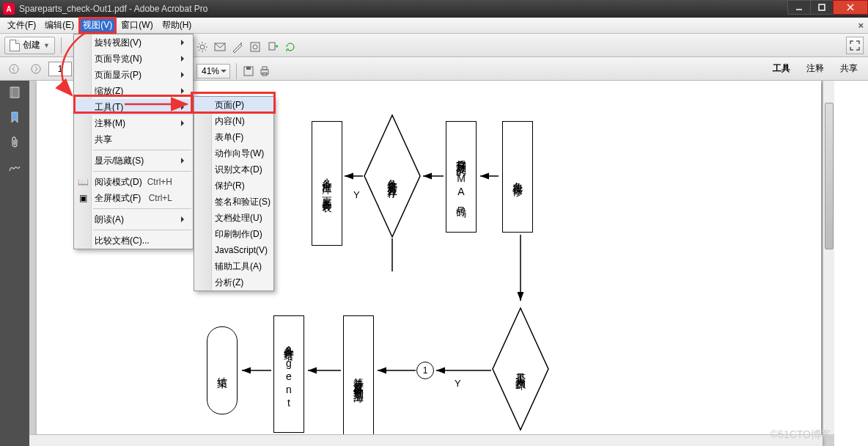 Image resolution: width=868 pixels, height=446 pixels. I want to click on maximize-button, so click(822, 7).